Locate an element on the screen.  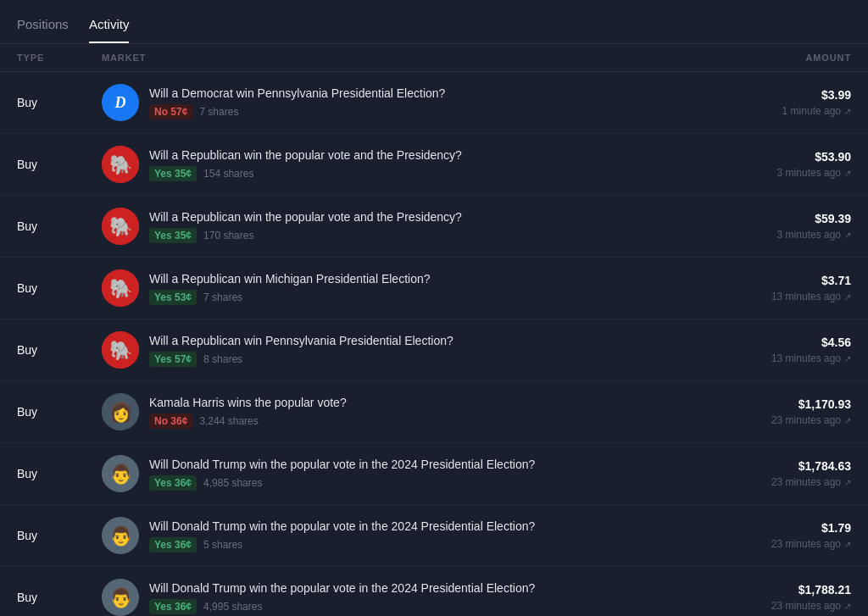
amount-value: $1,788.21 is located at coordinates (825, 590).